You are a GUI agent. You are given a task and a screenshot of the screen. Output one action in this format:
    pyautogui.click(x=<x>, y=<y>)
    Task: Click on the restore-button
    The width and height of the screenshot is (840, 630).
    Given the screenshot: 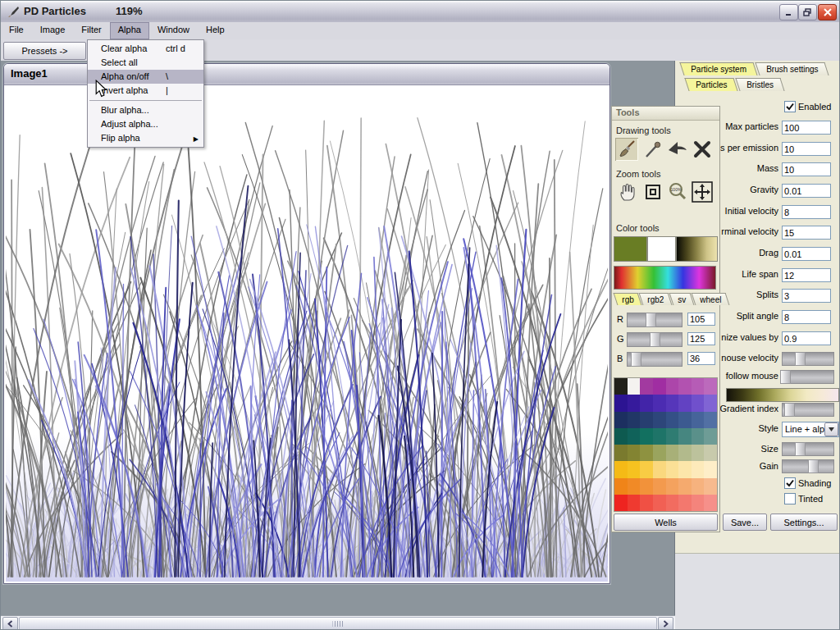 What is the action you would take?
    pyautogui.click(x=807, y=12)
    